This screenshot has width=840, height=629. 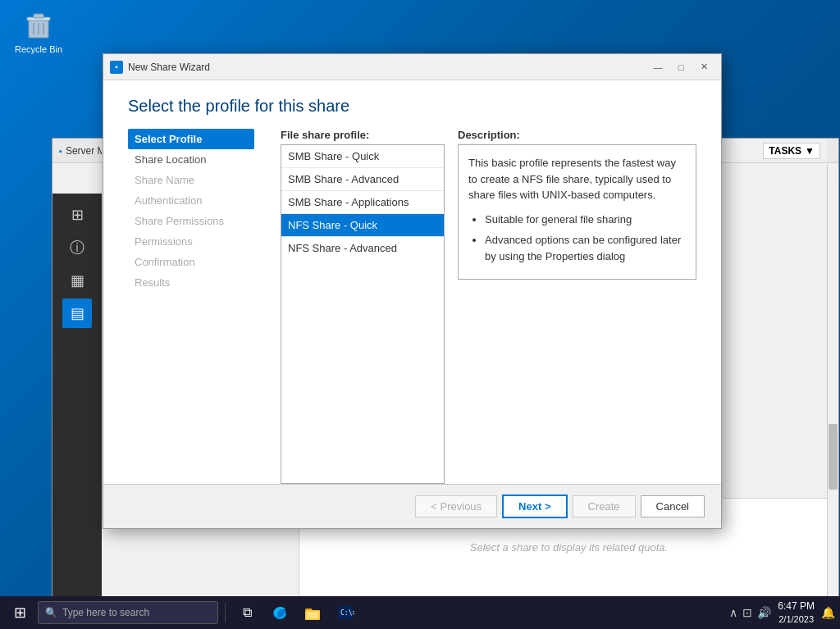 I want to click on profile-nfs-advanced: NFS Share - Advanced, so click(x=363, y=248).